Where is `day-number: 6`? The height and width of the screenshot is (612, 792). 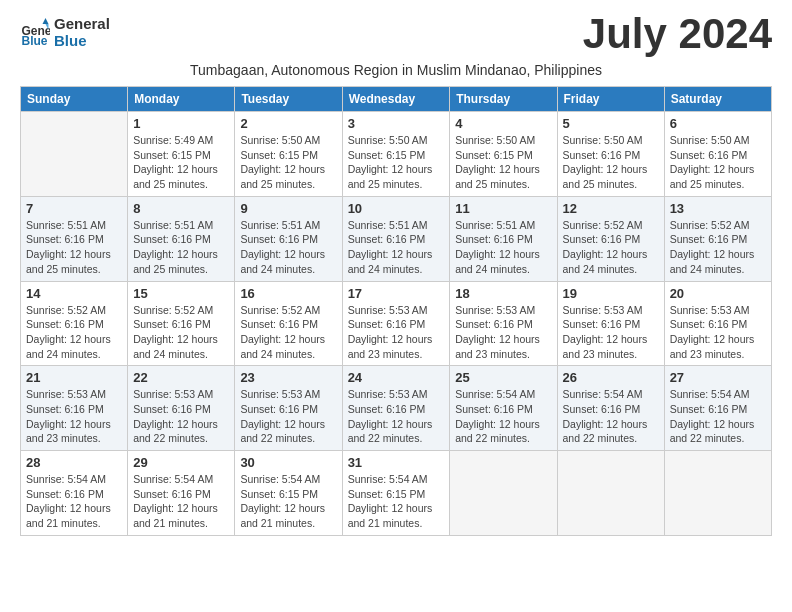
day-number: 6 is located at coordinates (718, 124).